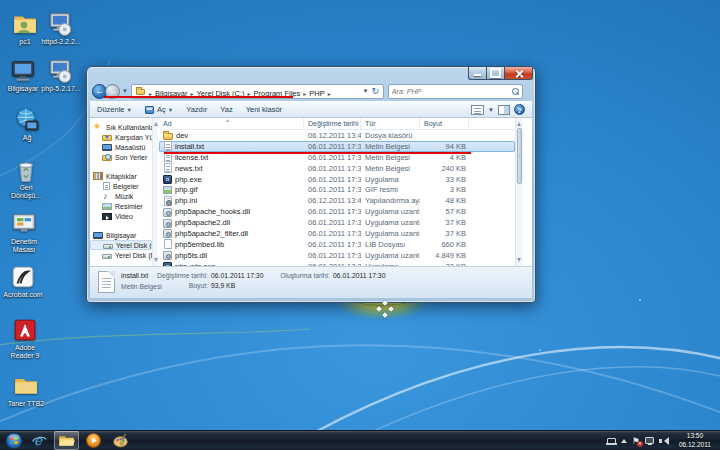  What do you see at coordinates (226, 110) in the screenshot?
I see `toolbar-yaz: Yaz` at bounding box center [226, 110].